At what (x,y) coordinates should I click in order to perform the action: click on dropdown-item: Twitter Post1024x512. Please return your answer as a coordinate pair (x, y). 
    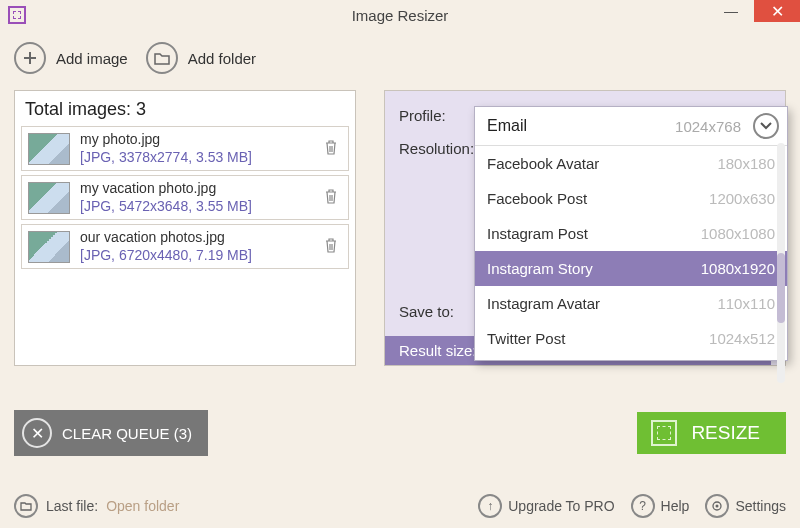
    Looking at the image, I should click on (631, 338).